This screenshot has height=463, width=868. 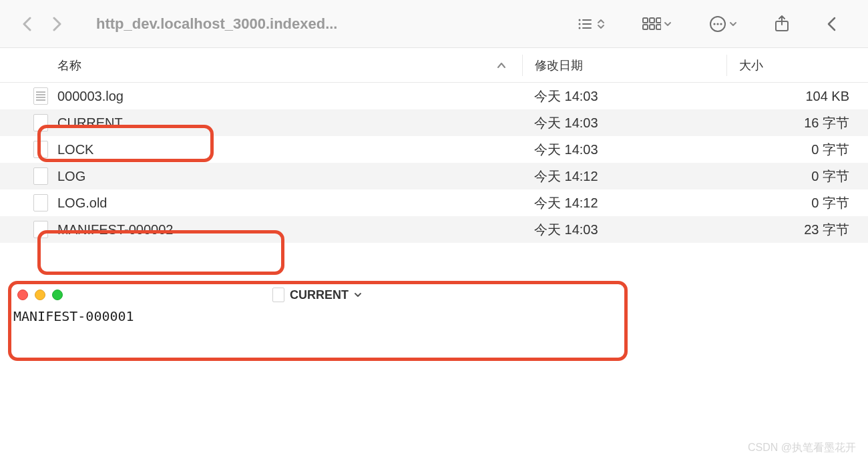 What do you see at coordinates (657, 24) in the screenshot?
I see `view-options-button` at bounding box center [657, 24].